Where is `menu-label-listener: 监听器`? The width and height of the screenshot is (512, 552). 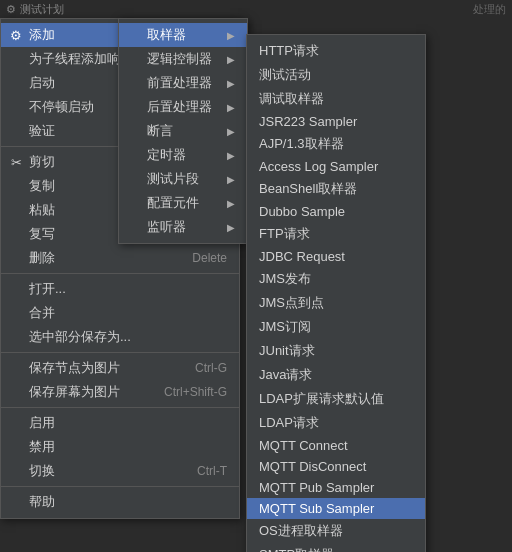
menu-label-listener: 监听器 is located at coordinates (166, 227).